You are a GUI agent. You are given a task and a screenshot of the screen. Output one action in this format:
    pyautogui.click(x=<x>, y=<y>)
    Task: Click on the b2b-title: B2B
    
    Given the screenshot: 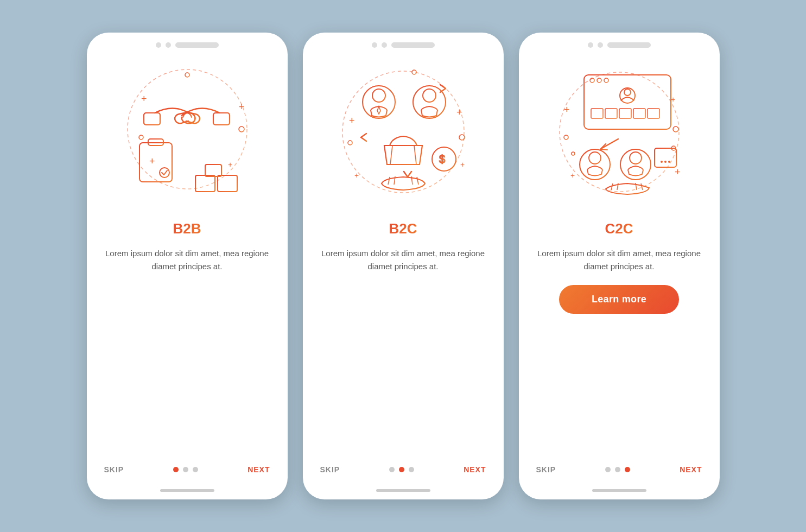 What is the action you would take?
    pyautogui.click(x=187, y=229)
    